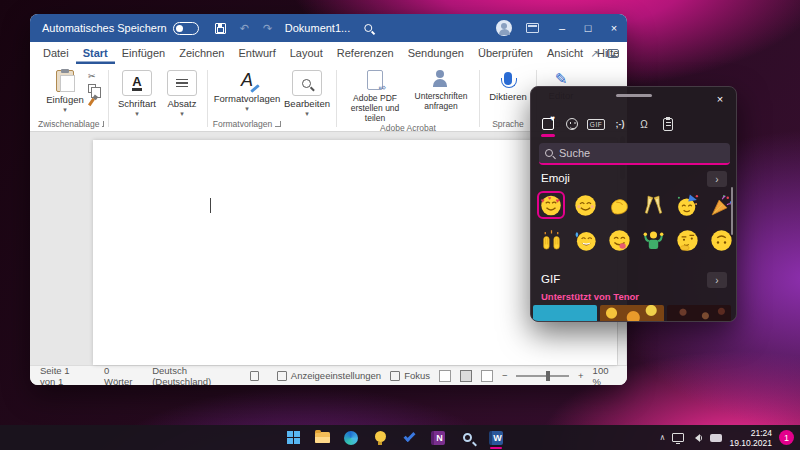 Image resolution: width=800 pixels, height=450 pixels. Describe the element at coordinates (717, 179) in the screenshot. I see `emoji-more-button: ›` at that location.